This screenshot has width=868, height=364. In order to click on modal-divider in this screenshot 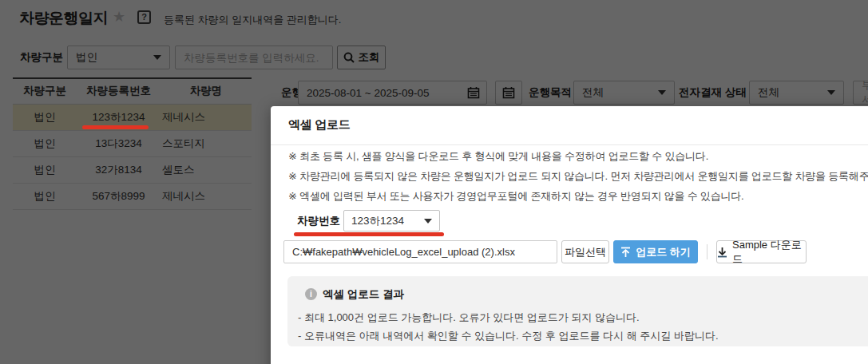, I will do `click(569, 145)`.